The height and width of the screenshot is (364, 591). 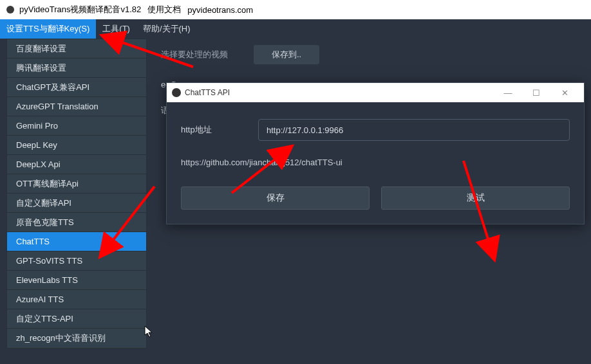 What do you see at coordinates (116, 29) in the screenshot?
I see `menu-tools: 工具(T)` at bounding box center [116, 29].